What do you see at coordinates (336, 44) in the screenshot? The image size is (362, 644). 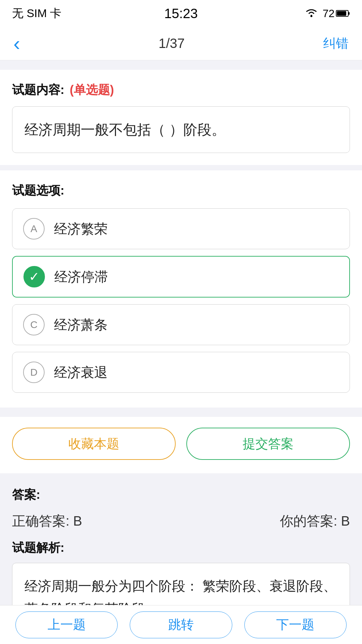 I see `error-report-button: 纠错` at bounding box center [336, 44].